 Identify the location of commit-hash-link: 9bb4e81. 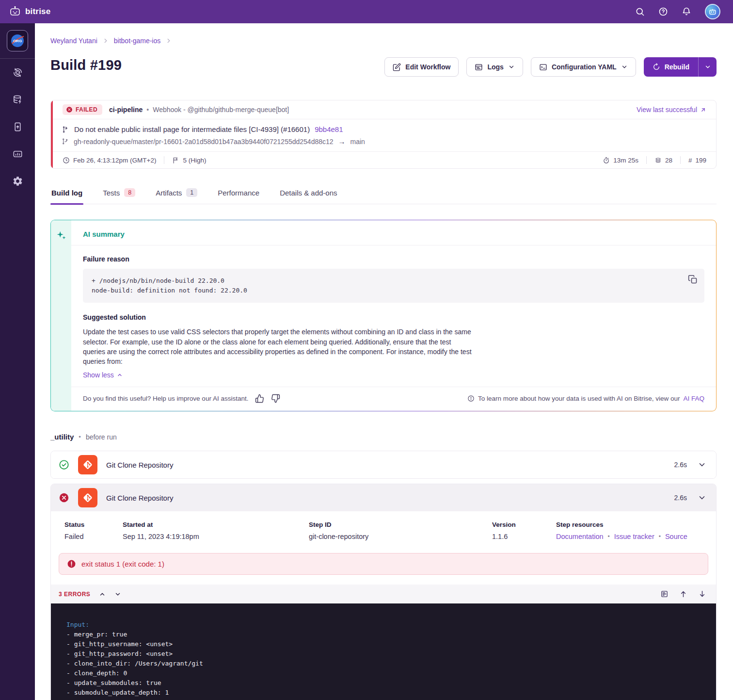
(329, 129).